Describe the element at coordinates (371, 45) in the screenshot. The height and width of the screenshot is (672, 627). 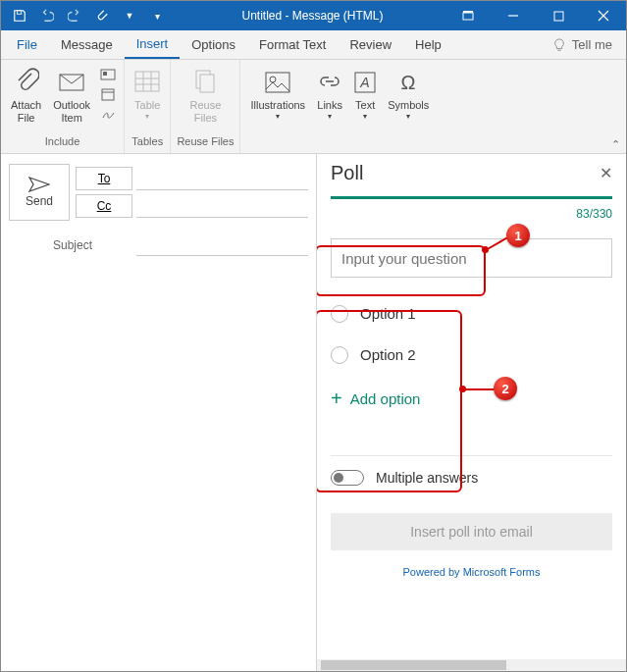
I see `tab-review: Review` at that location.